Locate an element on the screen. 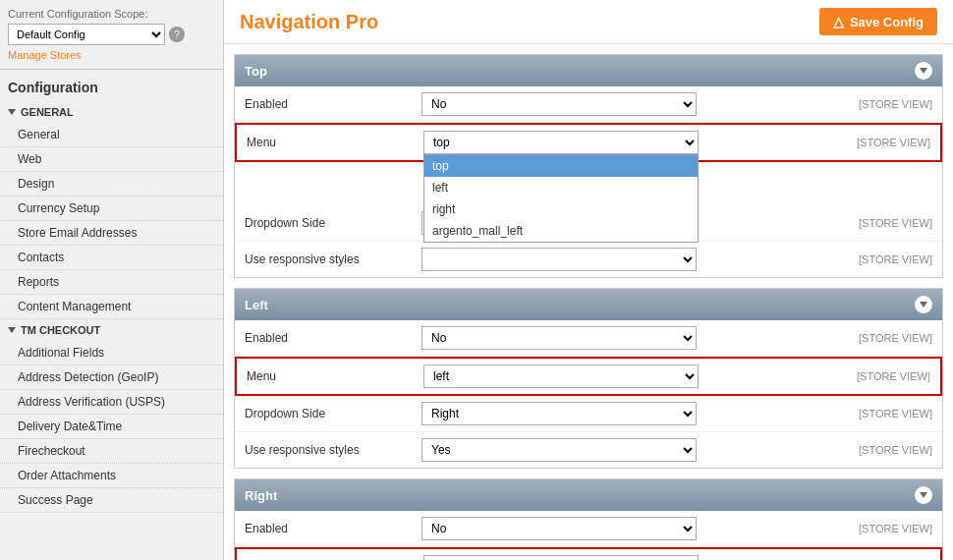 The image size is (953, 560). section-right-body: Enabled No [STORE VIEW] Menu right is located at coordinates (589, 535).